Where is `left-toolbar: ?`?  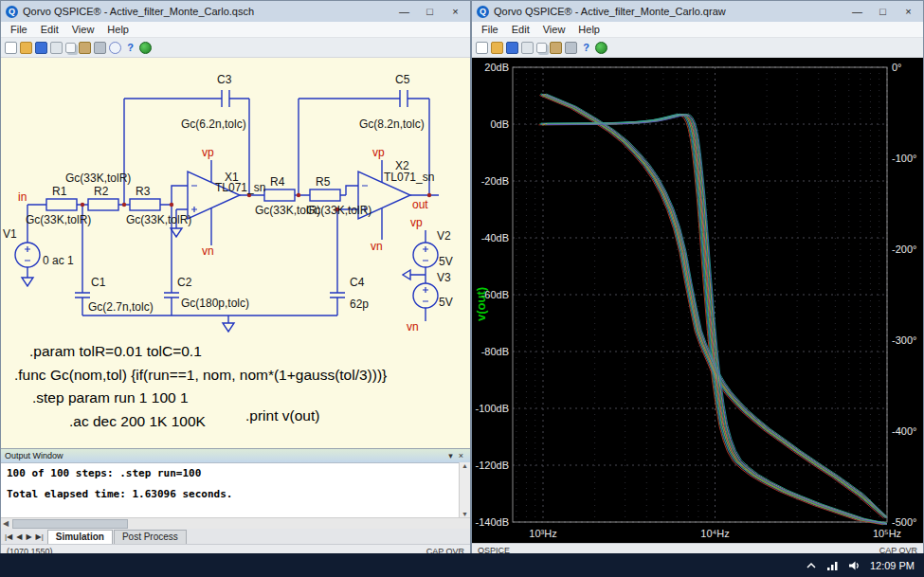 left-toolbar: ? is located at coordinates (235, 47).